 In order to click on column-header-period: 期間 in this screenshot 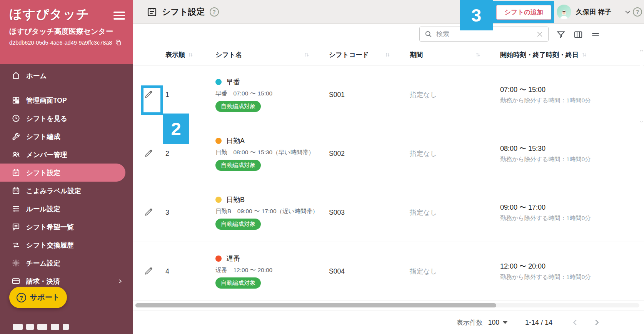, I will do `click(455, 55)`.